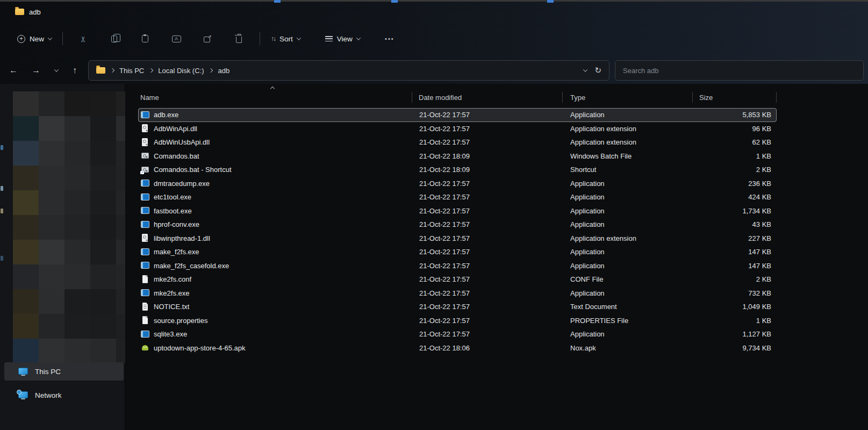 The width and height of the screenshot is (868, 430). What do you see at coordinates (239, 39) in the screenshot?
I see `delete-button` at bounding box center [239, 39].